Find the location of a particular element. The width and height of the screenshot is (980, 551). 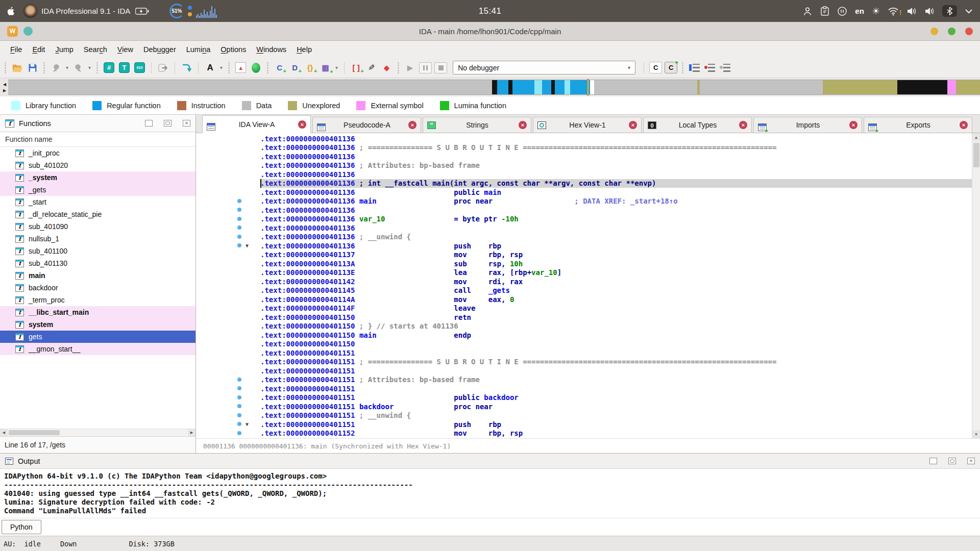

function-row: f__gmon_start__ is located at coordinates (98, 349).